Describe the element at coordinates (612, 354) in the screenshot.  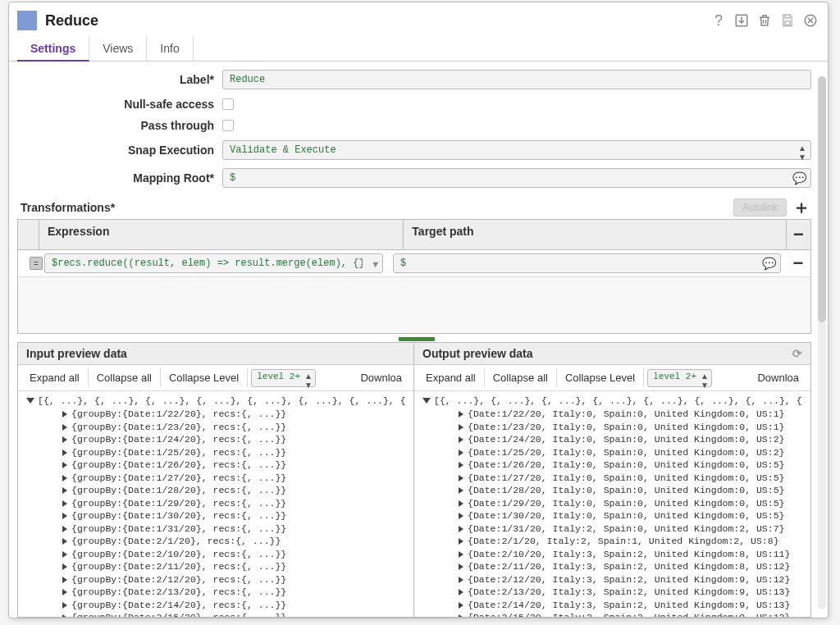
I see `output-preview-title: Output preview data ⟳` at that location.